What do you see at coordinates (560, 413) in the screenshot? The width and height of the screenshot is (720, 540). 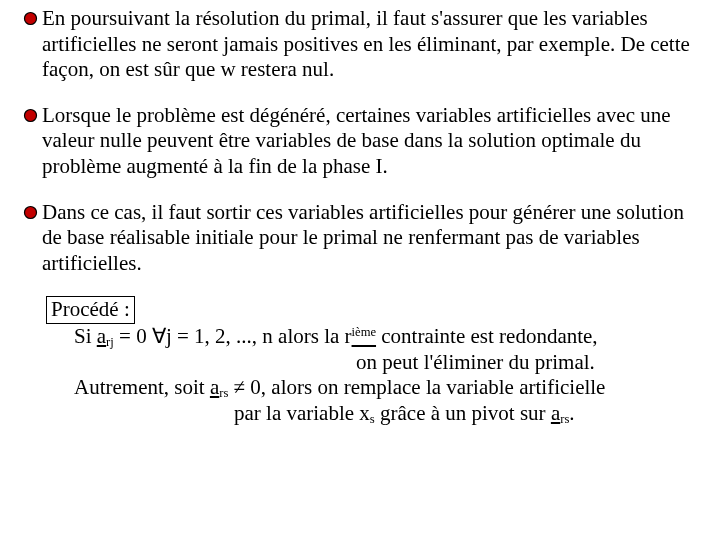 I see `var-a-rs-2: ars` at bounding box center [560, 413].